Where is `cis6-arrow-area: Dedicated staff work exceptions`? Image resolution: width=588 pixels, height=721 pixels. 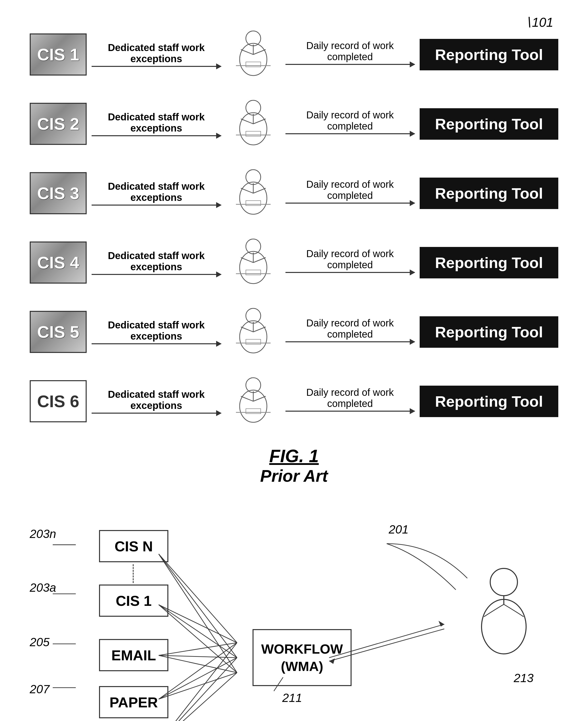 cis6-arrow-area: Dedicated staff work exceptions is located at coordinates (156, 401).